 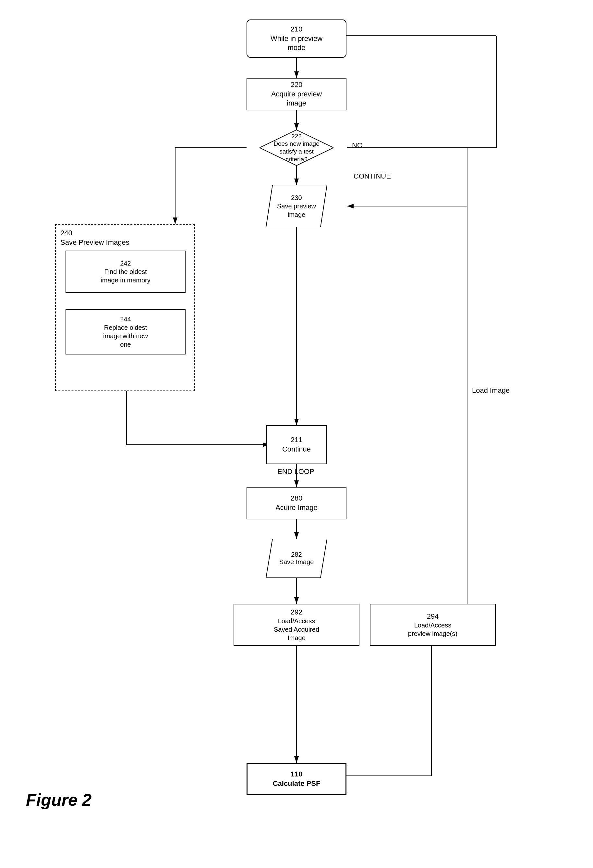 I want to click on node-294: 294 Load/Accesspreview image(s), so click(x=433, y=625).